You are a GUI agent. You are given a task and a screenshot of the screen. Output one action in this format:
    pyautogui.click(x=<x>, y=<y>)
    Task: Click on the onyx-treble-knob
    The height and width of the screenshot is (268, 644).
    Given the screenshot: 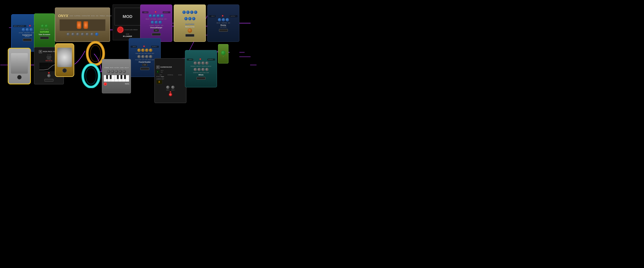 What is the action you would take?
    pyautogui.click(x=92, y=34)
    